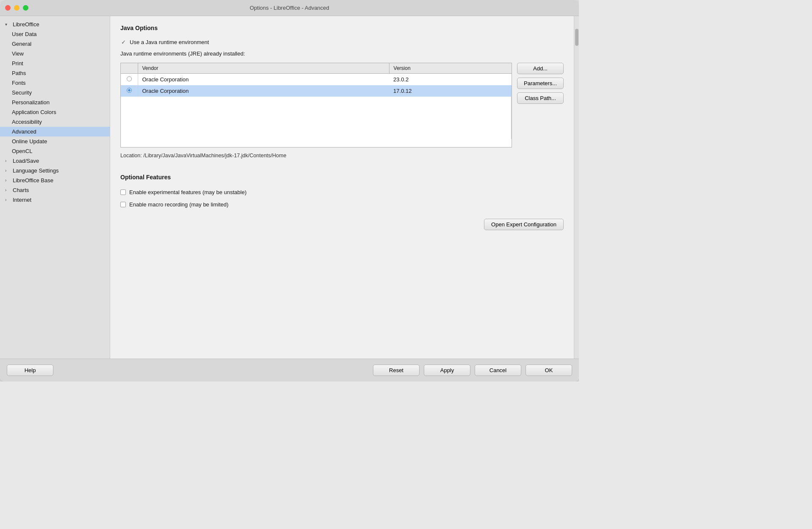  What do you see at coordinates (17, 8) in the screenshot?
I see `titlebar-buttons` at bounding box center [17, 8].